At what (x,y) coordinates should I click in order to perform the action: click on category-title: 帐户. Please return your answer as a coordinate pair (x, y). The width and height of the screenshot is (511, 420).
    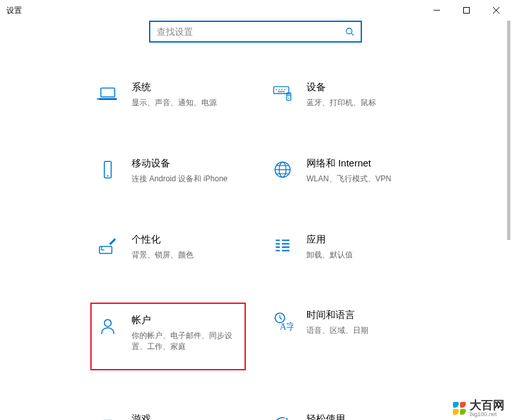
    Looking at the image, I should click on (186, 320).